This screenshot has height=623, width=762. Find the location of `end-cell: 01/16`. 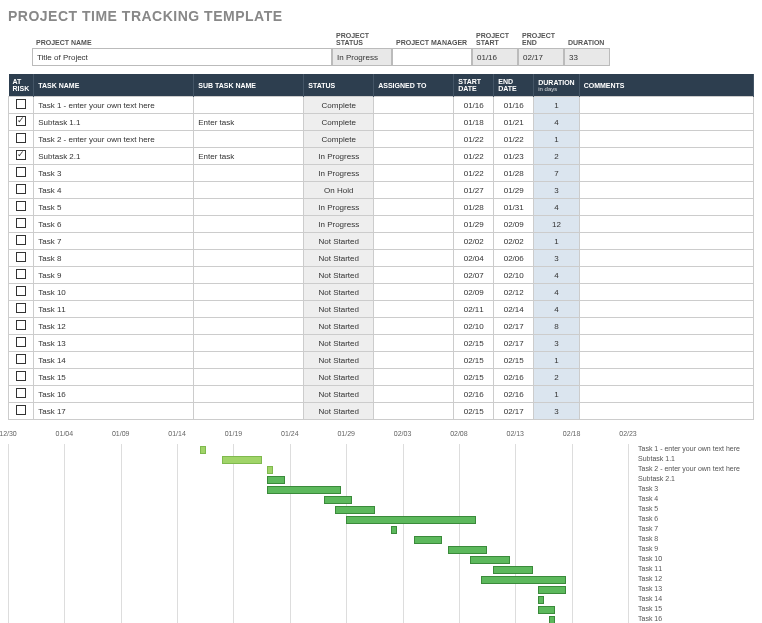

end-cell: 01/16 is located at coordinates (514, 106).